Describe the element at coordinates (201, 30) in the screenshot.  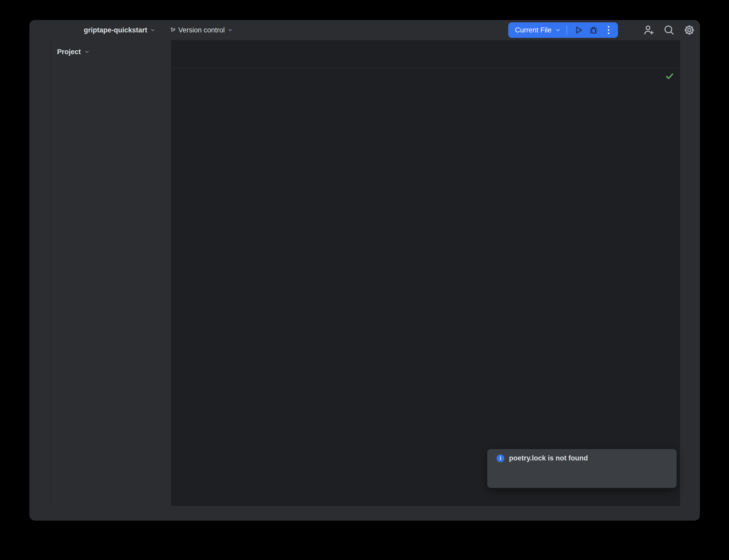
I see `vcs-widget: Version control` at that location.